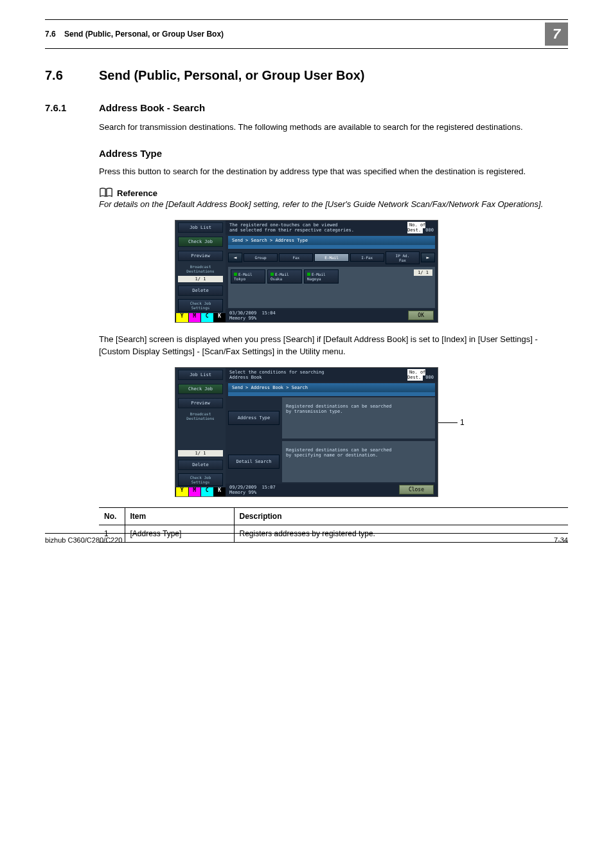  I want to click on section-title: Send (Public, Personal, or Group User Bo…, so click(231, 76).